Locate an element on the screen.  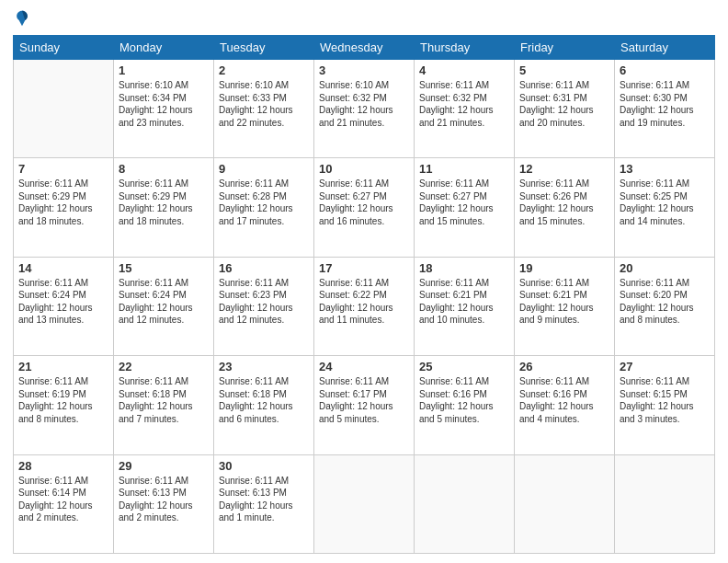
day-info: Sunrise: 6:10 AM Sunset: 6:32 PM Dayligh… is located at coordinates (364, 104).